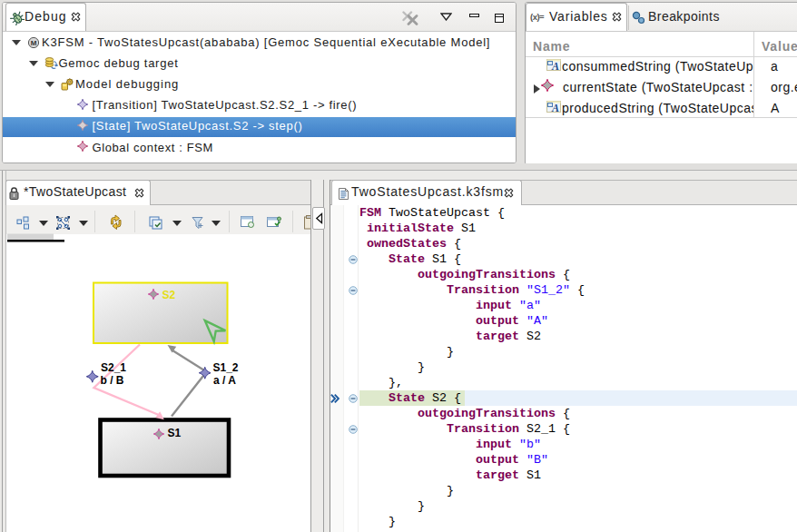  Describe the element at coordinates (225, 380) in the screenshot. I see `svg-text: a / A` at that location.